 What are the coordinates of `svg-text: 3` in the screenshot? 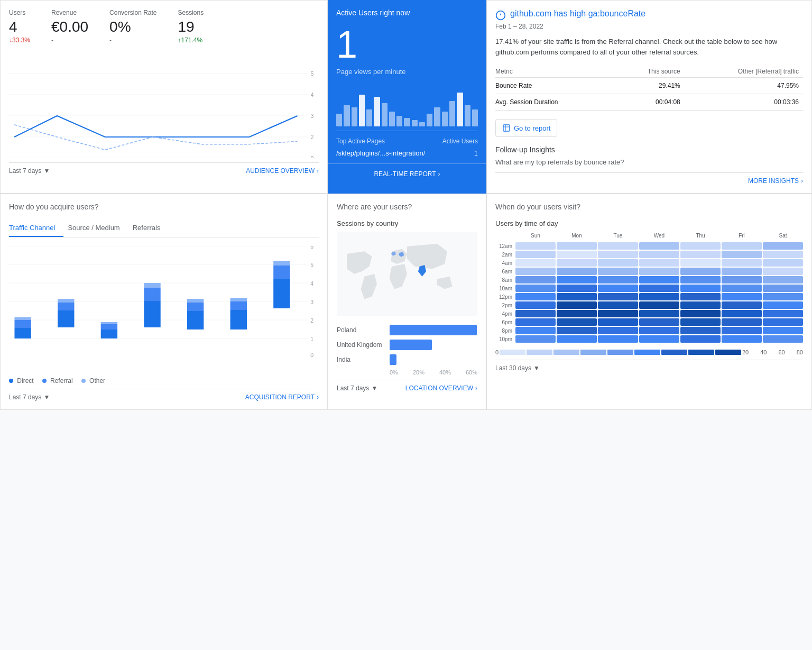 It's located at (312, 303).